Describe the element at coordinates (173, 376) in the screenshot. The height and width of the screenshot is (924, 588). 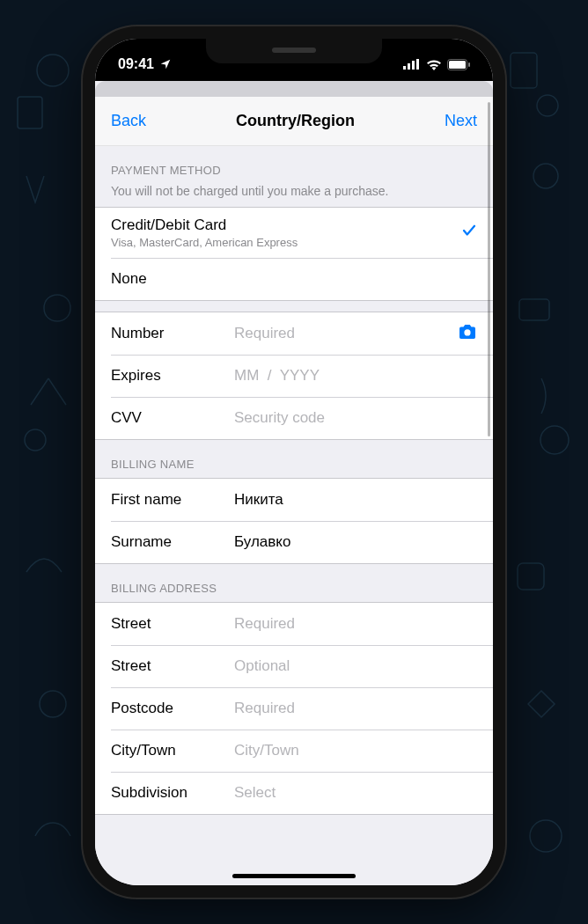
I see `expires-label: Expires` at that location.